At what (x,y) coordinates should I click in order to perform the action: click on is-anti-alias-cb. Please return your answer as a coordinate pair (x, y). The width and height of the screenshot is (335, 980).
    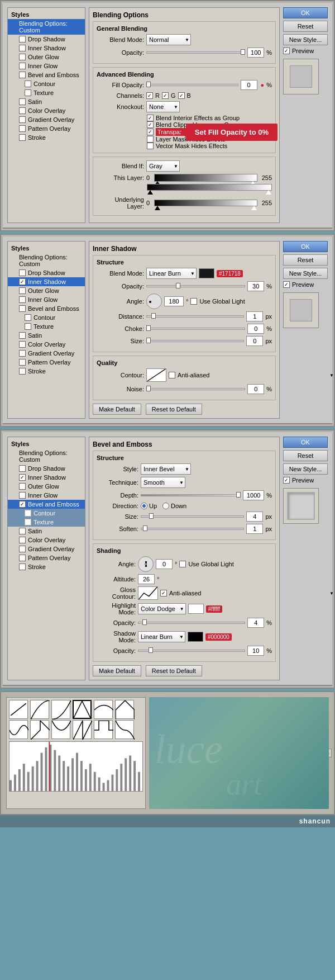
    Looking at the image, I should click on (172, 375).